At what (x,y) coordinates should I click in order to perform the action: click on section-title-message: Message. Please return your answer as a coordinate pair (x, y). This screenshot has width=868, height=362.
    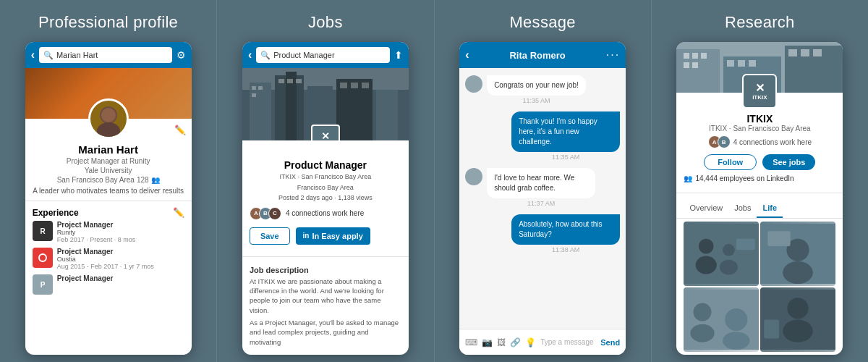
    Looking at the image, I should click on (542, 22).